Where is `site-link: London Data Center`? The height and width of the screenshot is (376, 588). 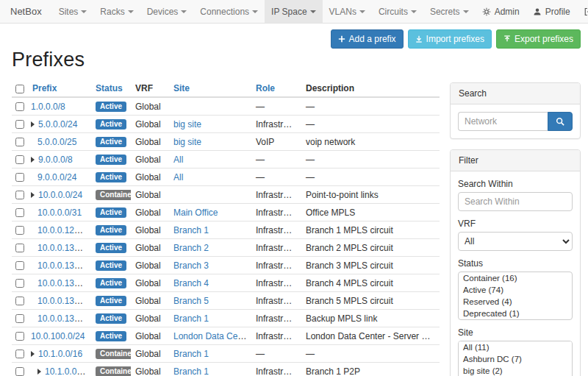
site-link: London Data Center is located at coordinates (212, 336).